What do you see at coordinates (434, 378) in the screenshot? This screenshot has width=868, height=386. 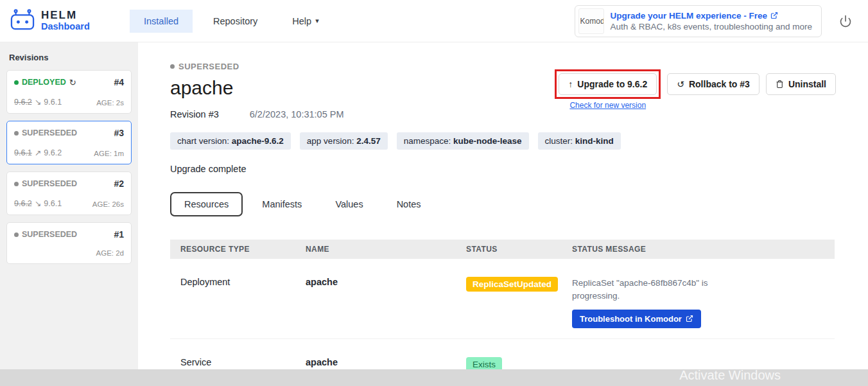 I see `bottom-strip: Activate Windows` at bounding box center [434, 378].